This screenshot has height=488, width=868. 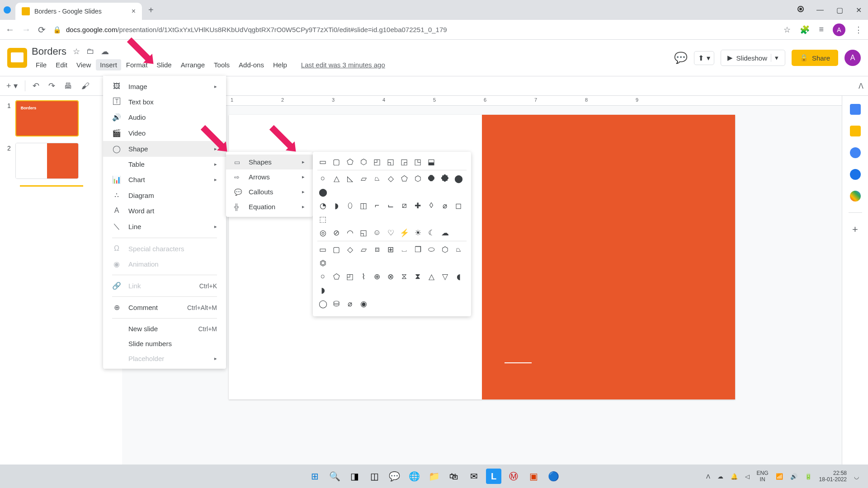 I want to click on shape-flowchart-predefined: ⧈, so click(x=377, y=249).